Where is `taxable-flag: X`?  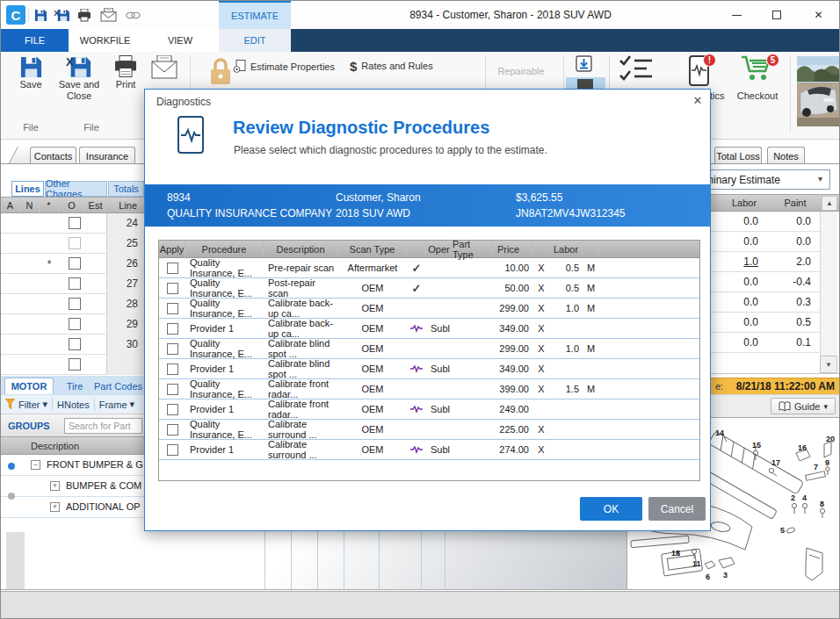
taxable-flag: X is located at coordinates (541, 429).